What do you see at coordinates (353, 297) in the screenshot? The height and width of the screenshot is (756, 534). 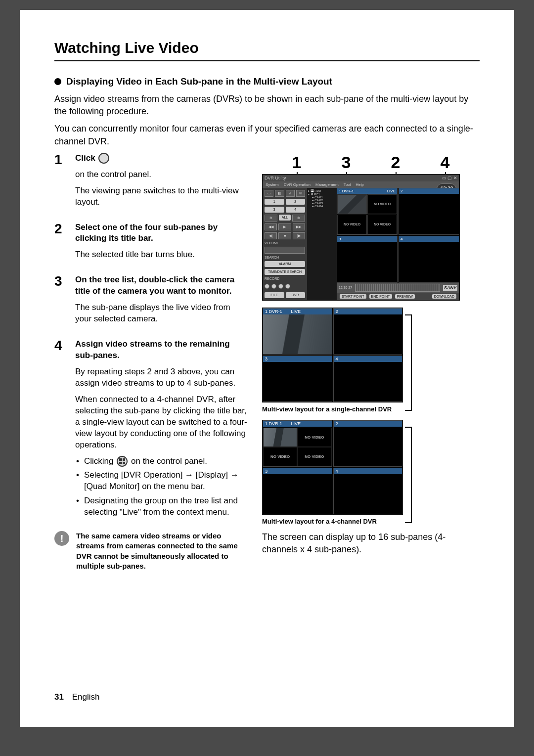 I see `start-point-button: START POINT` at bounding box center [353, 297].